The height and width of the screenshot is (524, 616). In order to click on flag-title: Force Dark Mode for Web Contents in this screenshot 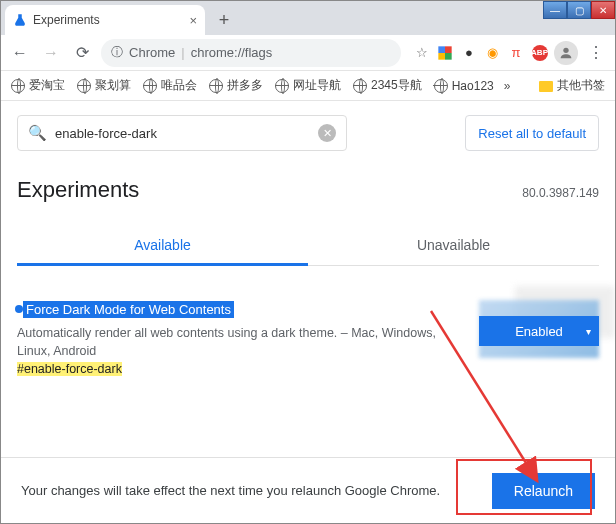, I will do `click(128, 310)`.